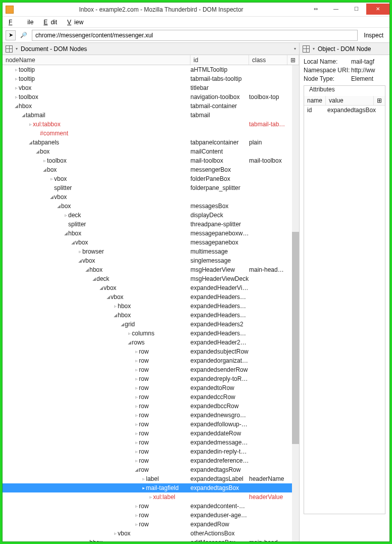 The height and width of the screenshot is (544, 392). What do you see at coordinates (336, 9) in the screenshot?
I see `minimize-button: —` at bounding box center [336, 9].